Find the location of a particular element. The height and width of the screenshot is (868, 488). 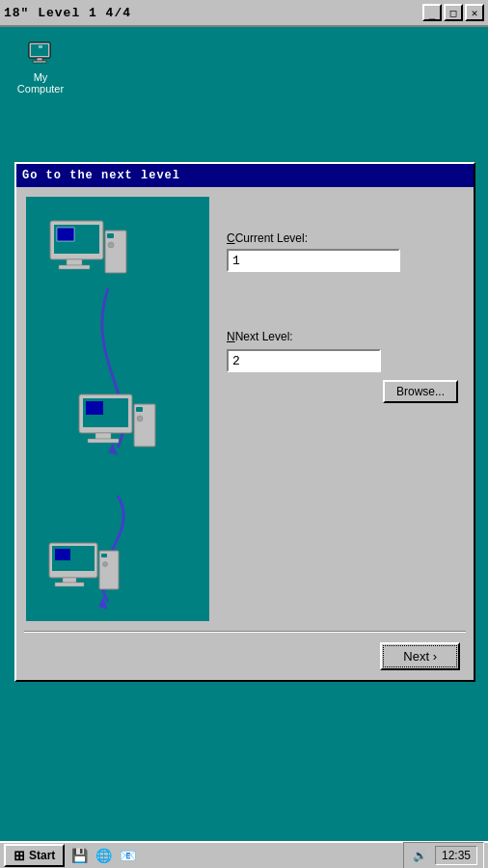

current-level-group: CCurrent Level: is located at coordinates (342, 252).